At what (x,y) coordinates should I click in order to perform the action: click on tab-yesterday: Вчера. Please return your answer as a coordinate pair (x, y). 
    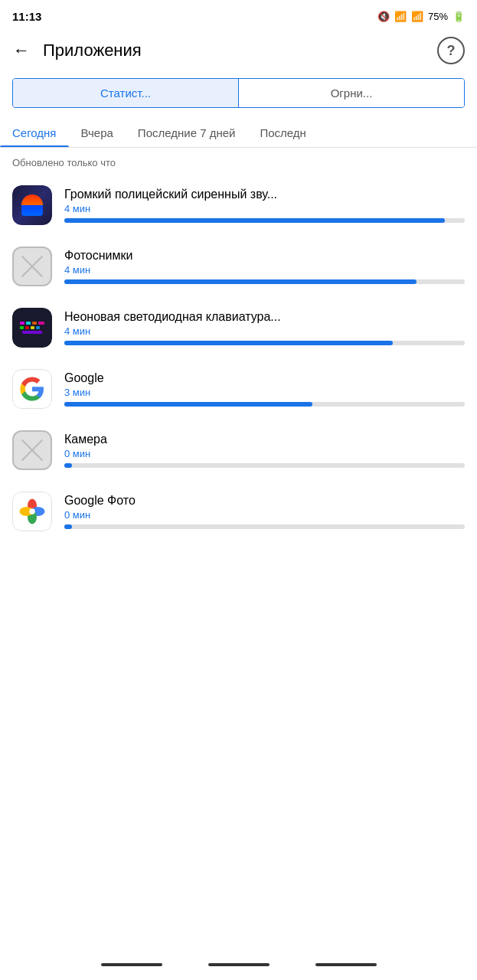
    Looking at the image, I should click on (97, 133).